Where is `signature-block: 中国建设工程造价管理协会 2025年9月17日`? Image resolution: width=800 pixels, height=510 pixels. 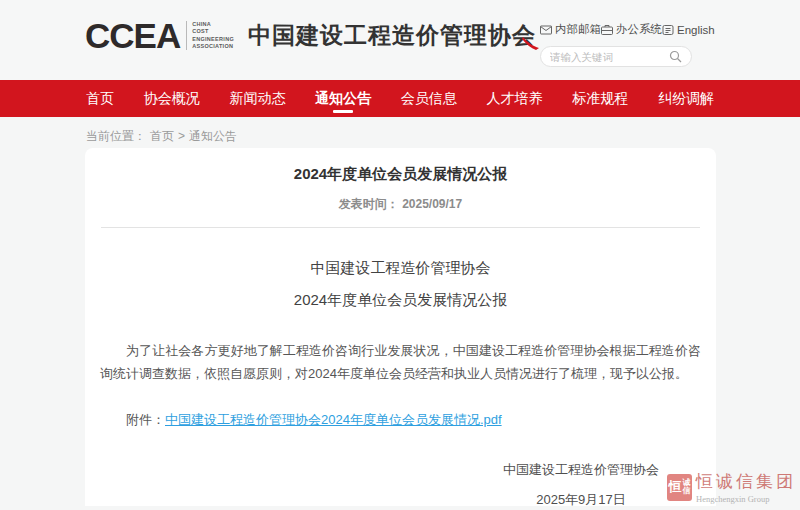
signature-block: 中国建设工程造价管理协会 2025年9月17日 is located at coordinates (581, 485).